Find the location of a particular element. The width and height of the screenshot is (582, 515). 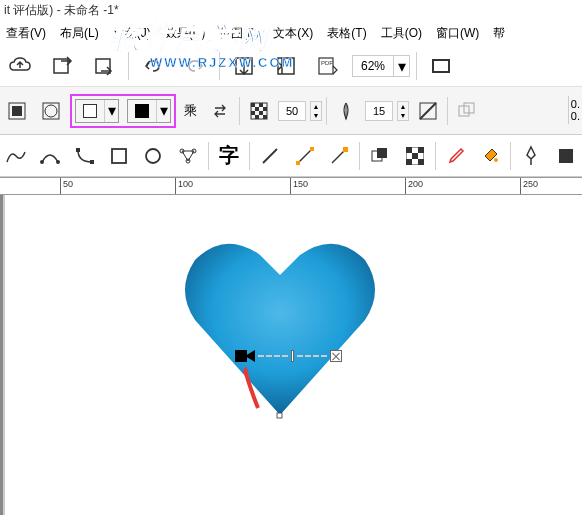

zoom-value: 62% is located at coordinates (373, 66).